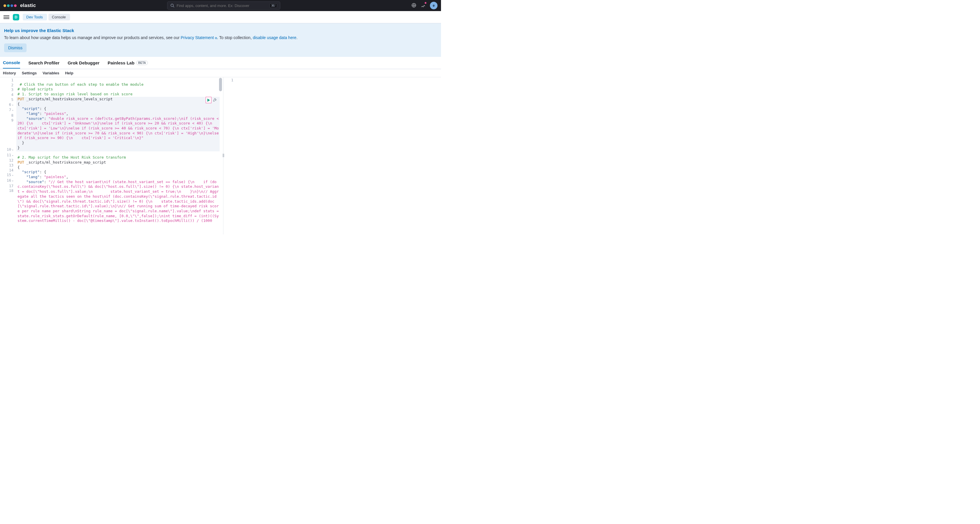 The image size is (980, 524). What do you see at coordinates (128, 63) in the screenshot?
I see `tab-painless-lab: Painless Lab BETA` at bounding box center [128, 63].